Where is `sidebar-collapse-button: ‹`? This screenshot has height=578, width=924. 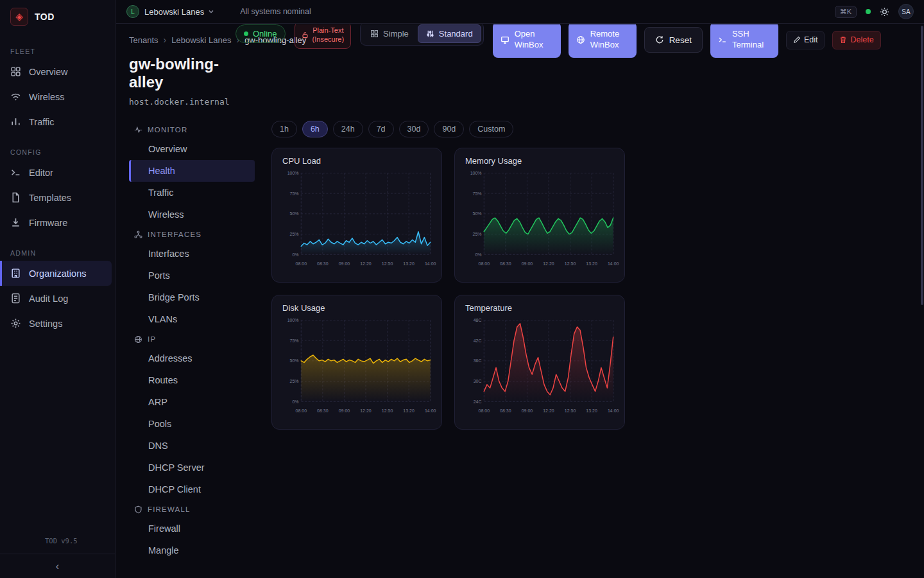 sidebar-collapse-button: ‹ is located at coordinates (58, 566).